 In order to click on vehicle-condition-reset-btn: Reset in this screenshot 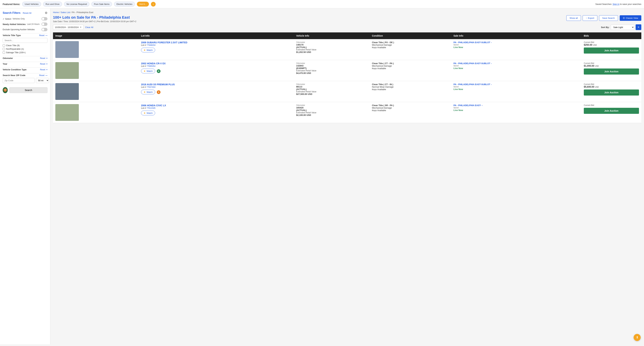, I will do `click(42, 70)`.